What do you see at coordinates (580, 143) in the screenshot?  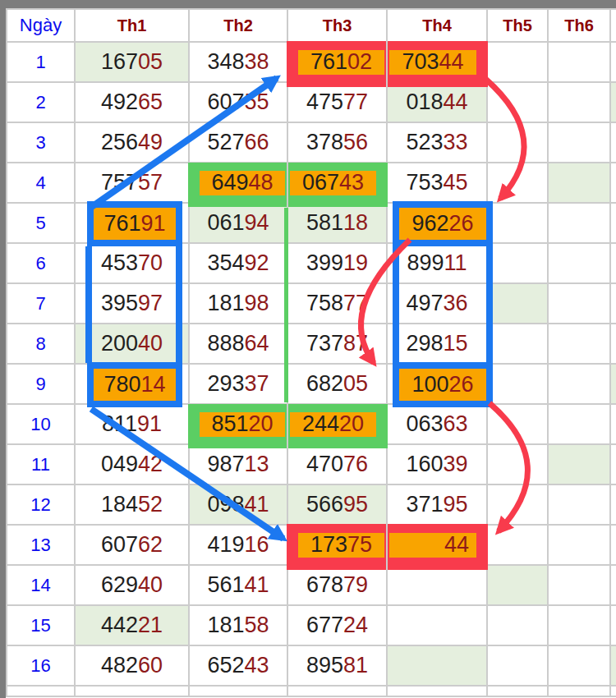 I see `cell-r3-c6` at bounding box center [580, 143].